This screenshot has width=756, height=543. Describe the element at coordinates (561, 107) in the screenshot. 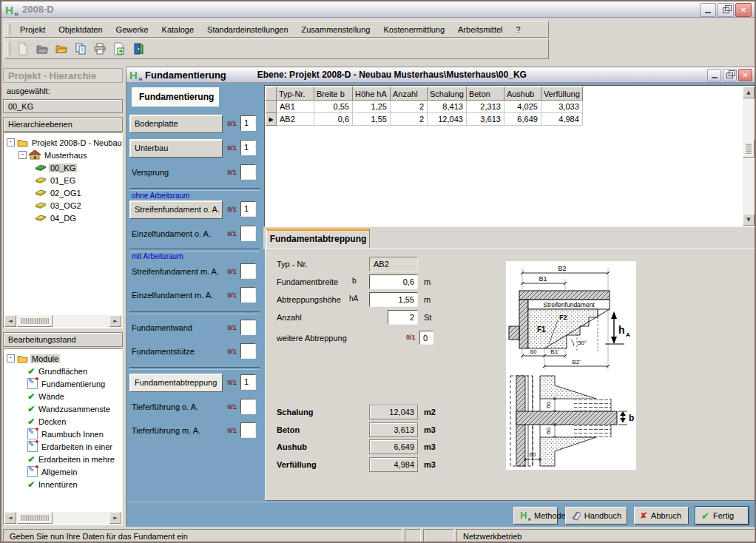

I see `cell-verfuellung: 3,033` at that location.